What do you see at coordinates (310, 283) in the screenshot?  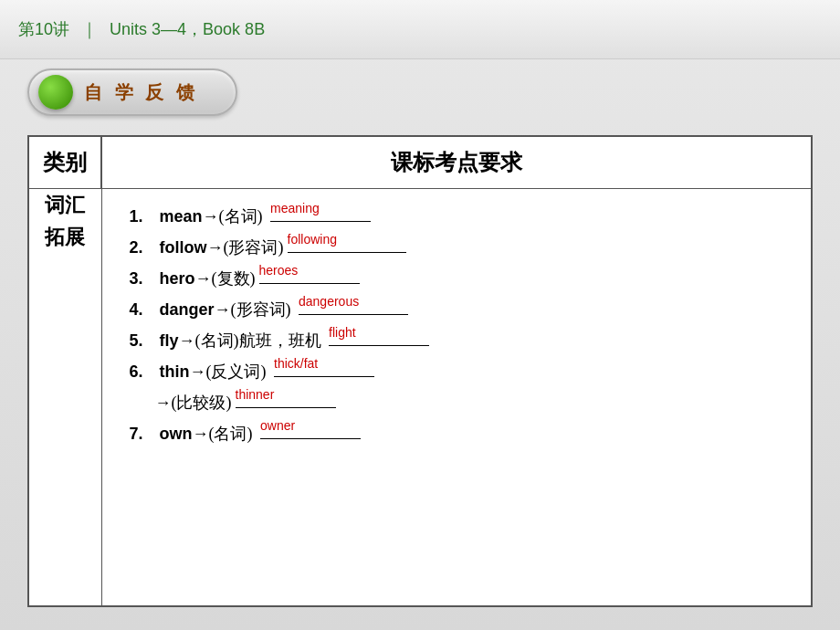 I see `blank-heroes: heroes` at bounding box center [310, 283].